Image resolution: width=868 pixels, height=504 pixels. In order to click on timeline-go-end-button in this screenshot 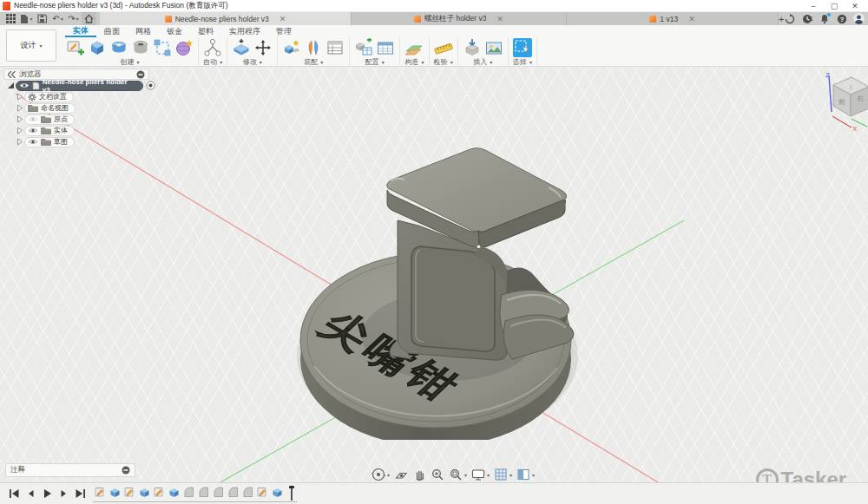, I will do `click(80, 494)`.